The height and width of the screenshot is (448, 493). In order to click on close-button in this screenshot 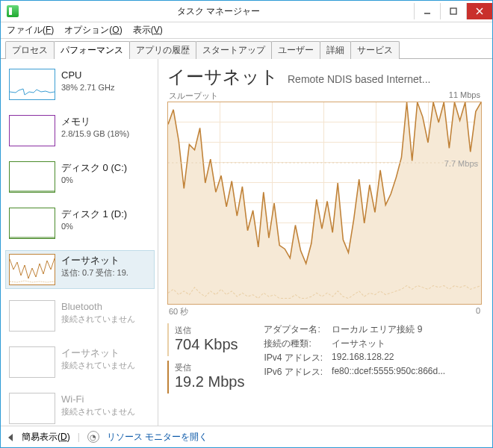, I will do `click(480, 11)`.